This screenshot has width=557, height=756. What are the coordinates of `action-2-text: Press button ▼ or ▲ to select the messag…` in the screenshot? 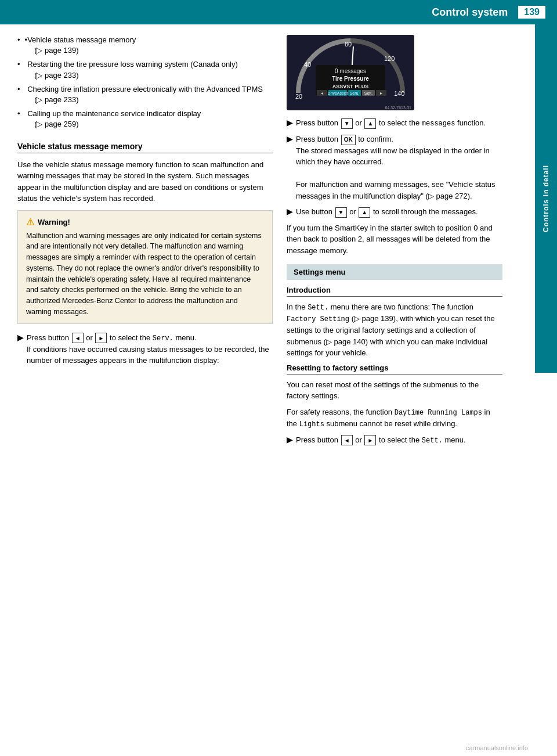 It's located at (391, 123).